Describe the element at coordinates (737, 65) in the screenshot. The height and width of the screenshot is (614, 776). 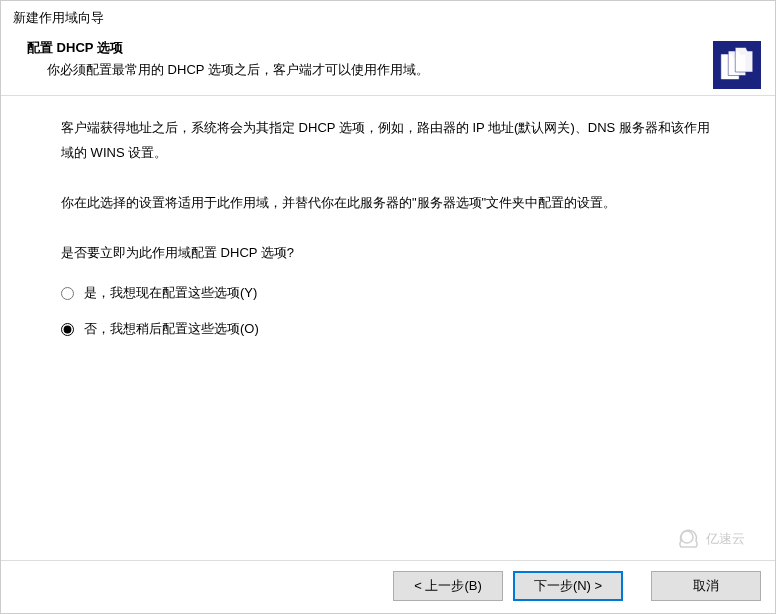
I see `scope-folders-icon` at that location.